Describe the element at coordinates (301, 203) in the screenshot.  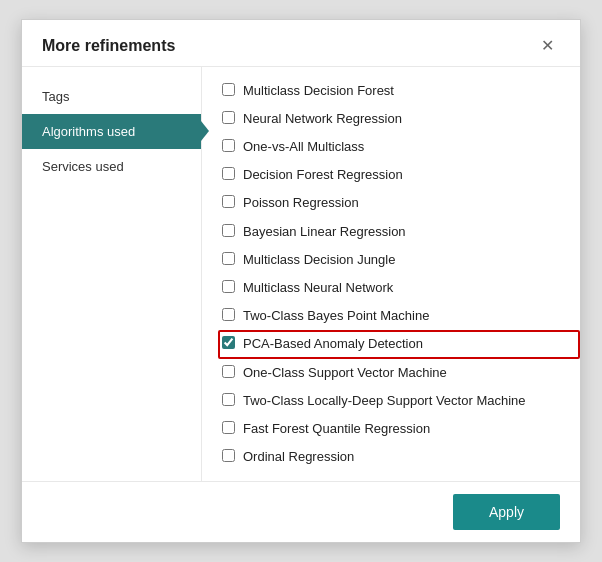
I see `label-poisson-regression: Poisson Regression` at that location.